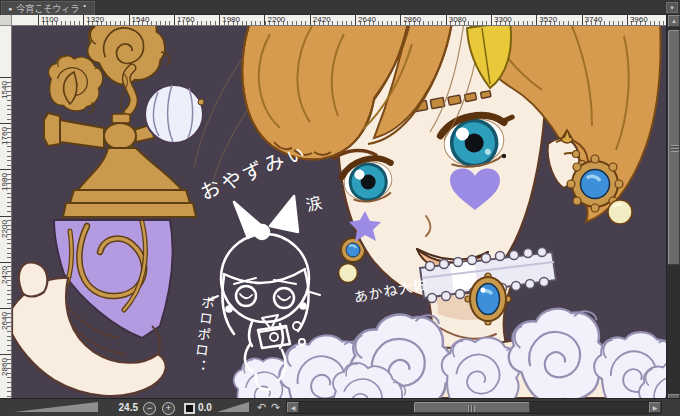 This screenshot has width=680, height=416. I want to click on title-bar: ● 今宵こそウィラ • ▼, so click(340, 8).